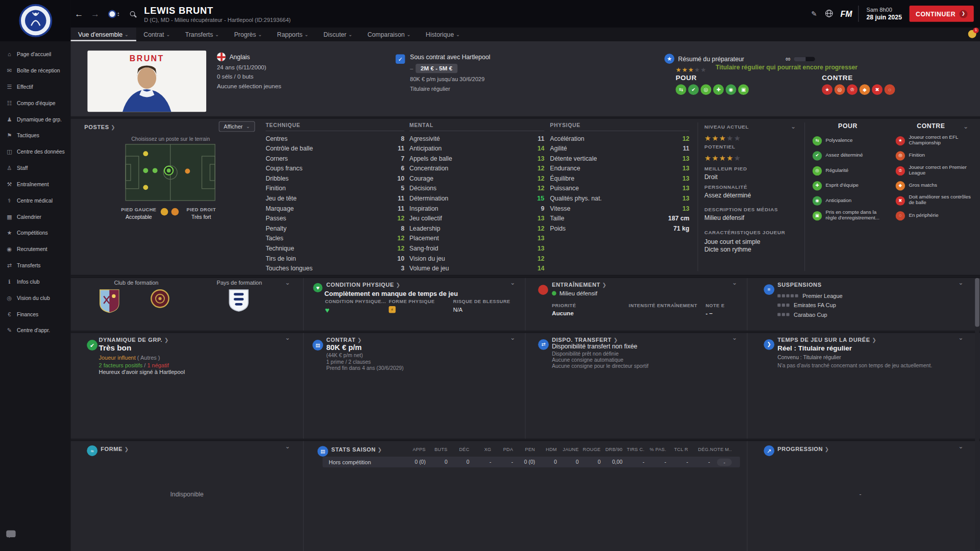 Image resolution: width=980 pixels, height=551 pixels. What do you see at coordinates (35, 331) in the screenshot?
I see `sidebar-item-dev-centre: ✎Centre d'appr.` at bounding box center [35, 331].